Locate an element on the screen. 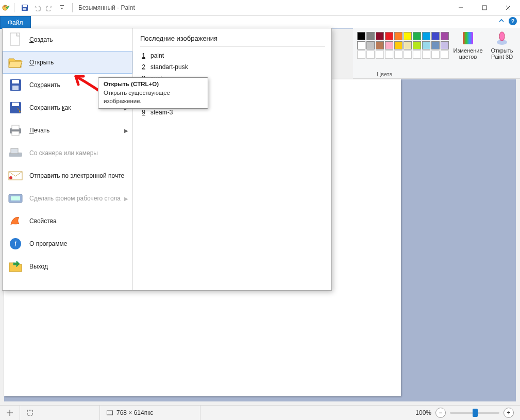  recent-name: steam-3 is located at coordinates (162, 112).